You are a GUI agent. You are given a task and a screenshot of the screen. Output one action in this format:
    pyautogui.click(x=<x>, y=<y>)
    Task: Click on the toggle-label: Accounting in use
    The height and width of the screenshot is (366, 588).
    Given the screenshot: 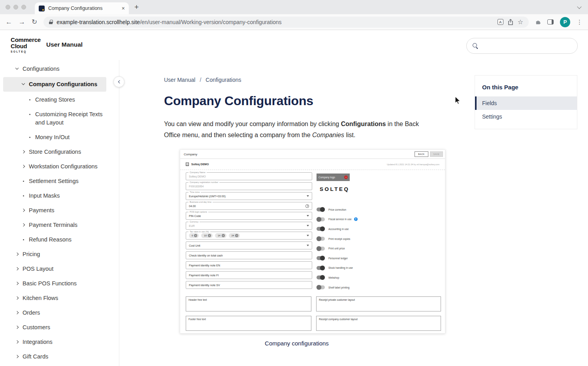 What is the action you would take?
    pyautogui.click(x=338, y=229)
    